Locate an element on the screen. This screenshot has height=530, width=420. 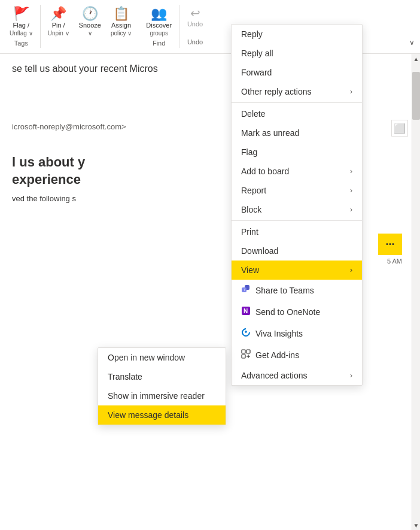
ribbon-group-actions: 📌 Pin /Unpin ∨ 🕐 Snooze∨ 📋 Assignpolicy … is located at coordinates (90, 26).